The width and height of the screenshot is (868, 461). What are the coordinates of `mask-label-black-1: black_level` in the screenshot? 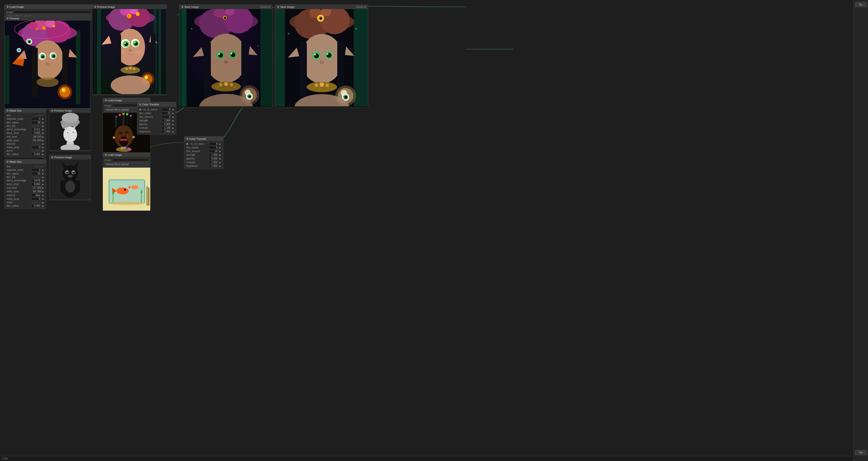 It's located at (19, 133).